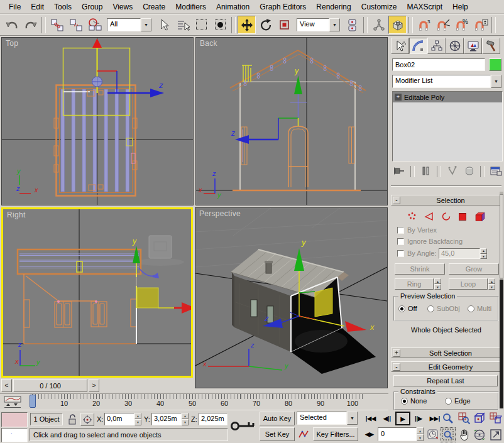 The width and height of the screenshot is (504, 443). Describe the element at coordinates (463, 216) in the screenshot. I see `polygon-subobject-icon` at that location.